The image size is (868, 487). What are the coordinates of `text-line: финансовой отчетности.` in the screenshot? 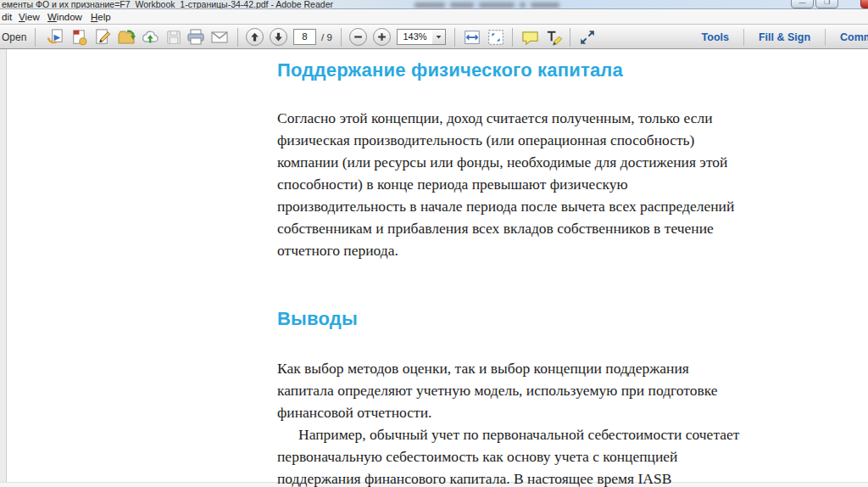 It's located at (542, 412).